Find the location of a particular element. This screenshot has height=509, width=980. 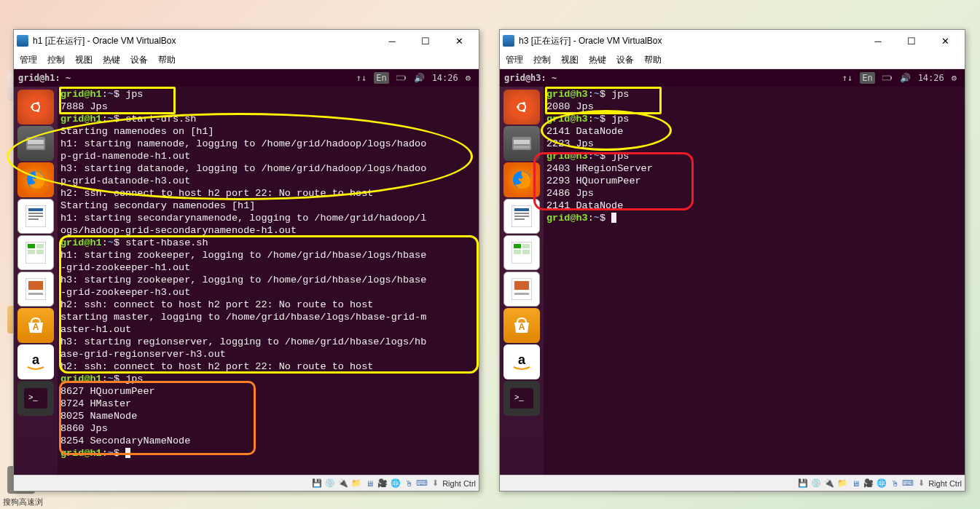

window-title: h3 [正在运行] - Oracle VM VirtualBox is located at coordinates (690, 41).